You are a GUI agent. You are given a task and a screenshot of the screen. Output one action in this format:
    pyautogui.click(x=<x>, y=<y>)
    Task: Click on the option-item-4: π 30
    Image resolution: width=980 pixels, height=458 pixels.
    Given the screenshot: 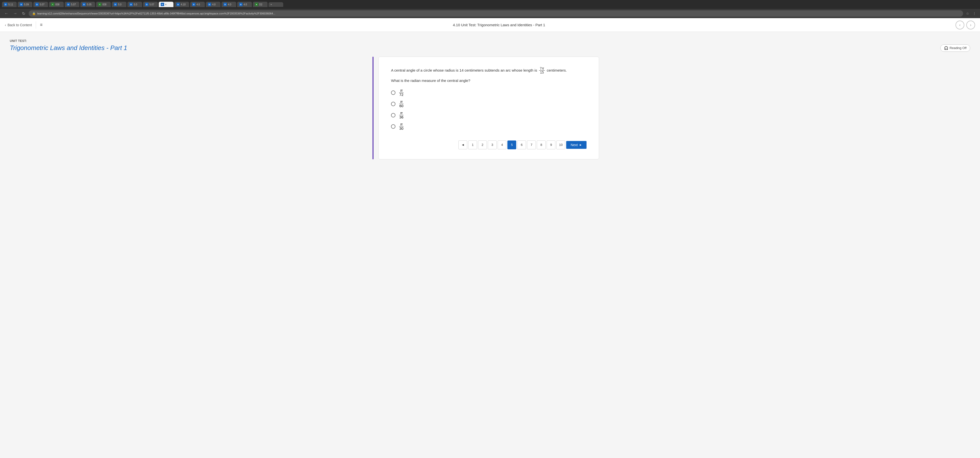 What is the action you would take?
    pyautogui.click(x=489, y=126)
    